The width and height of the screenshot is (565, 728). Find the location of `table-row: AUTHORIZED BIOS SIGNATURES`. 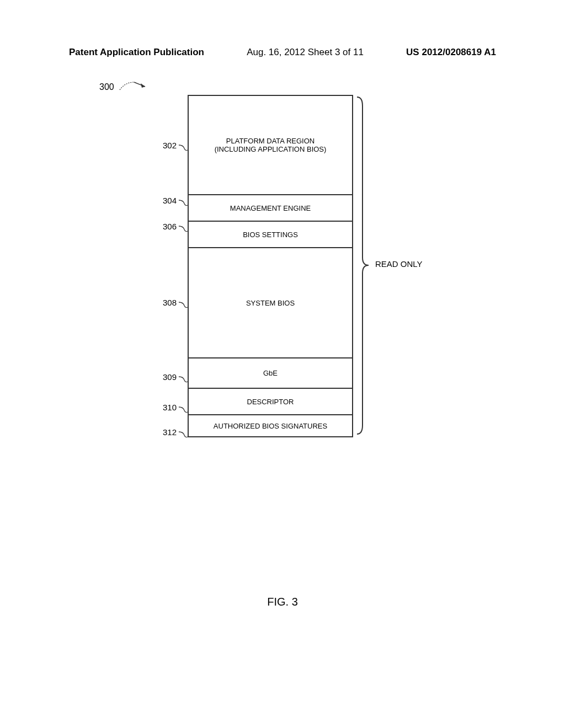

table-row: AUTHORIZED BIOS SIGNATURES is located at coordinates (270, 426).